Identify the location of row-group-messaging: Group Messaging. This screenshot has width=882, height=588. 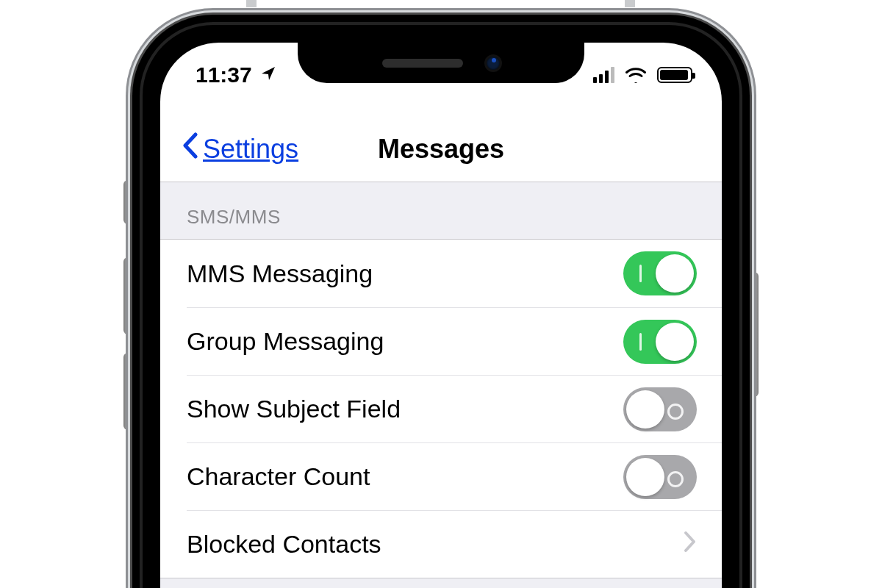
(454, 341).